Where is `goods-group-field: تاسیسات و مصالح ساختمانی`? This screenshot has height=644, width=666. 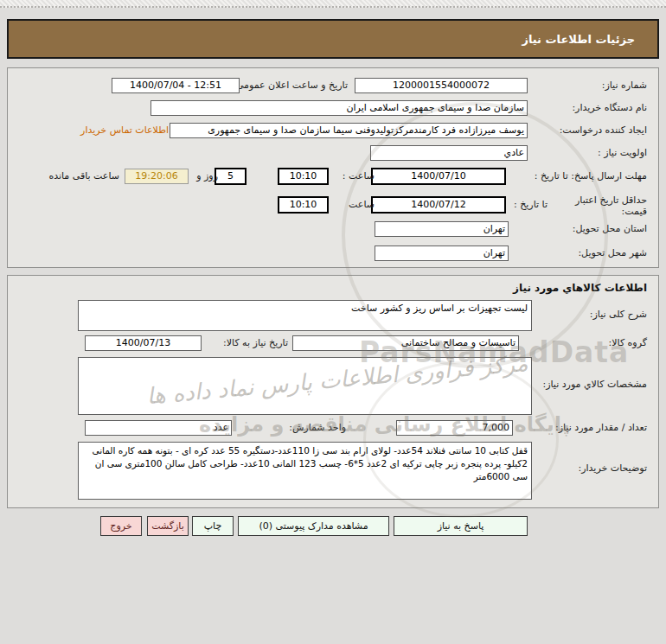 goods-group-field: تاسیسات و مصالح ساختمانی is located at coordinates (406, 343).